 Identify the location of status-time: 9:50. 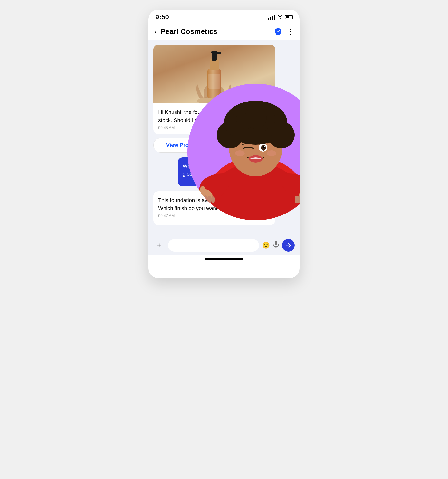
(162, 17).